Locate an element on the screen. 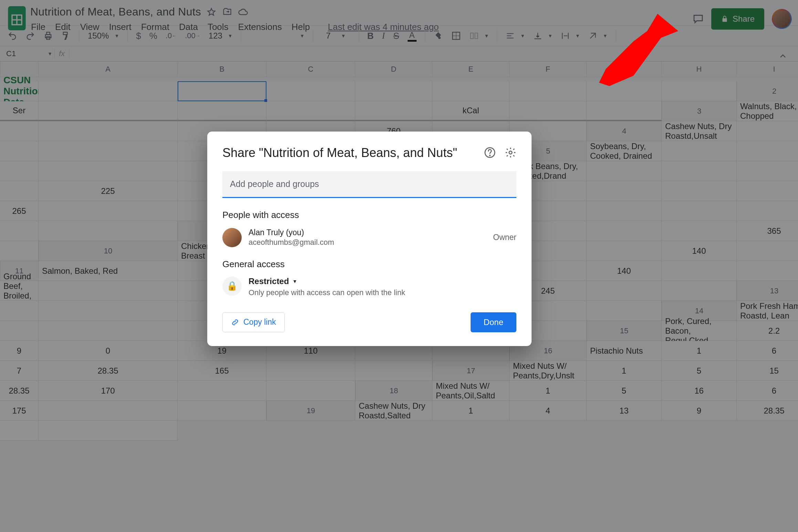  access-level-desc: Only people with access can open with th… is located at coordinates (327, 293).